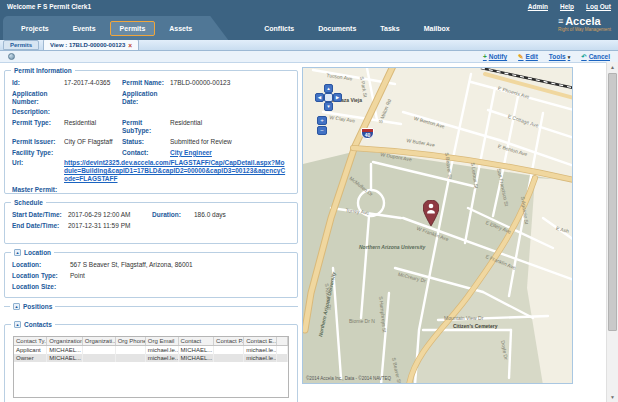  I want to click on field-value: 567 S Beaver St, Flagstaff, Arizona, 860…, so click(180, 265).